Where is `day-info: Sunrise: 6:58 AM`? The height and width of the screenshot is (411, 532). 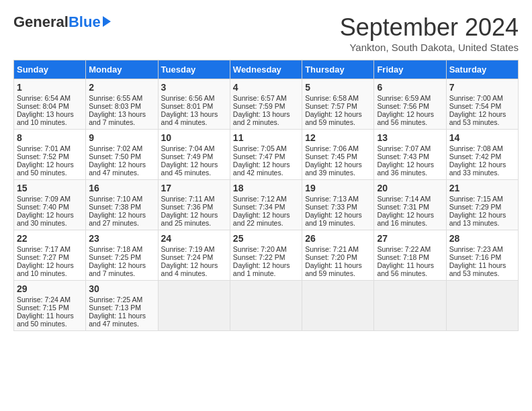 day-info: Sunrise: 6:58 AM is located at coordinates (338, 98).